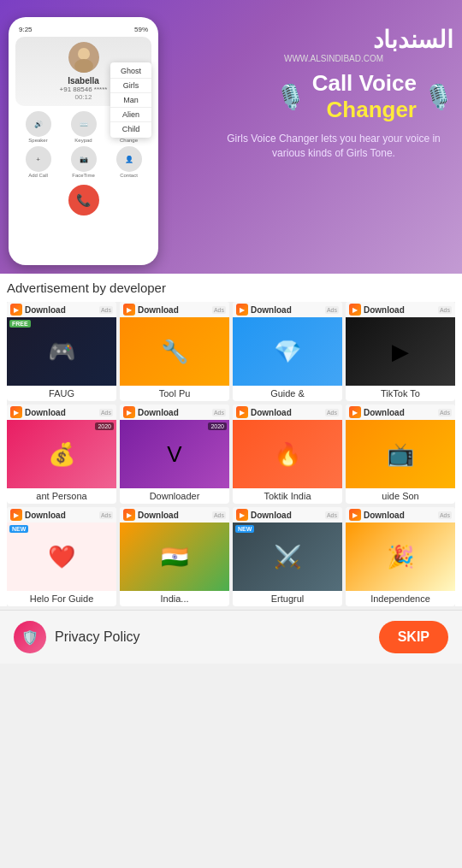 The image size is (462, 868). I want to click on app-name: Helo For Guide, so click(62, 599).